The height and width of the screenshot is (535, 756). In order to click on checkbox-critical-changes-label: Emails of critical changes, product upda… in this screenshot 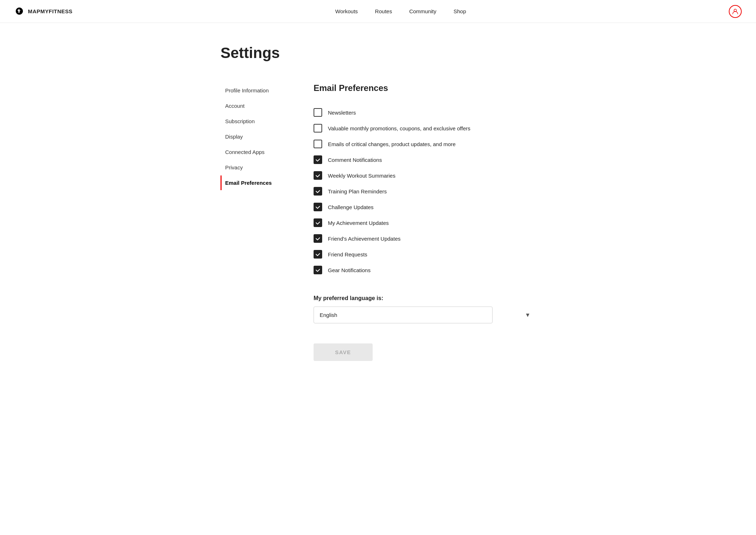, I will do `click(392, 144)`.